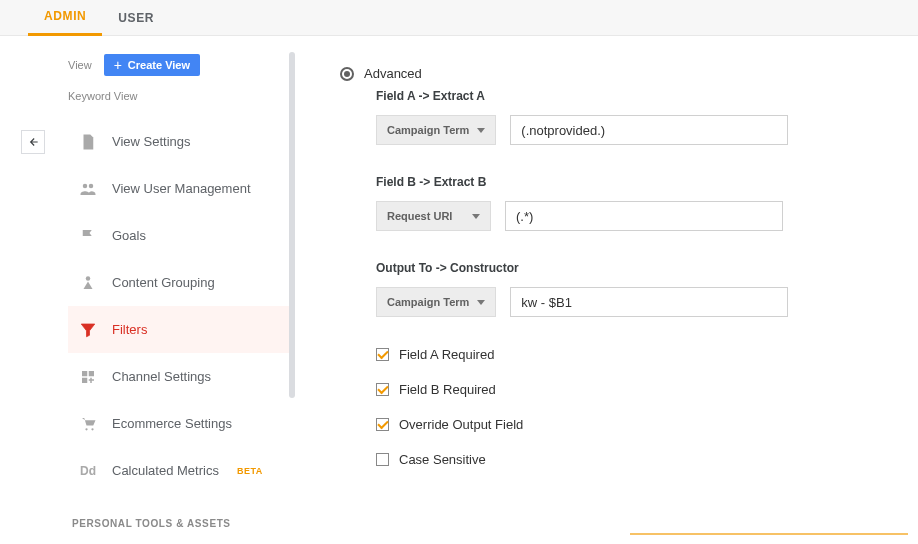 This screenshot has height=544, width=918. I want to click on output-label: Output To -> Constructor, so click(637, 268).